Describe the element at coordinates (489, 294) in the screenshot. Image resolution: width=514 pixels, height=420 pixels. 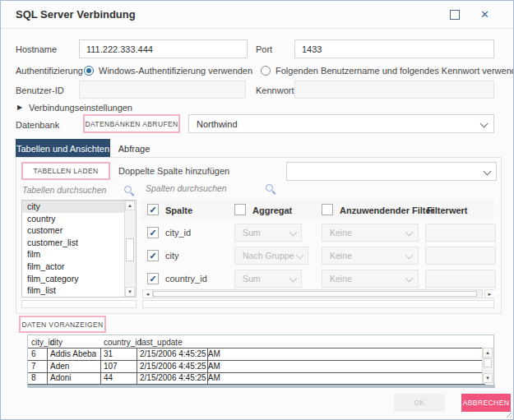
I see `columns-grid-hscroll-right: ►` at that location.